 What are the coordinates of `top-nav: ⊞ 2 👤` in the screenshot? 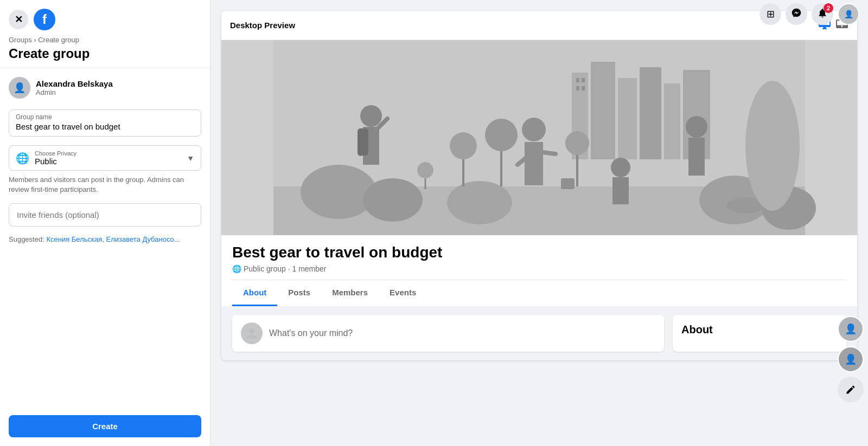 It's located at (809, 14).